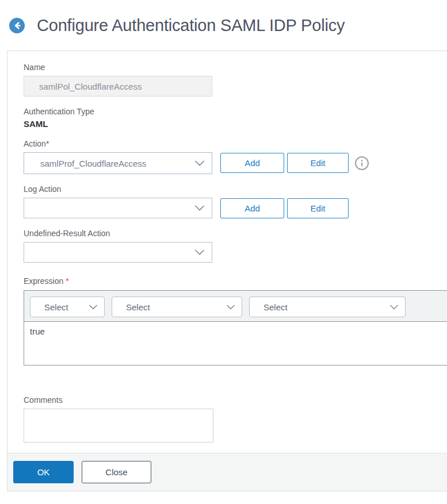 This screenshot has height=504, width=447. What do you see at coordinates (235, 68) in the screenshot?
I see `name-label: Name` at bounding box center [235, 68].